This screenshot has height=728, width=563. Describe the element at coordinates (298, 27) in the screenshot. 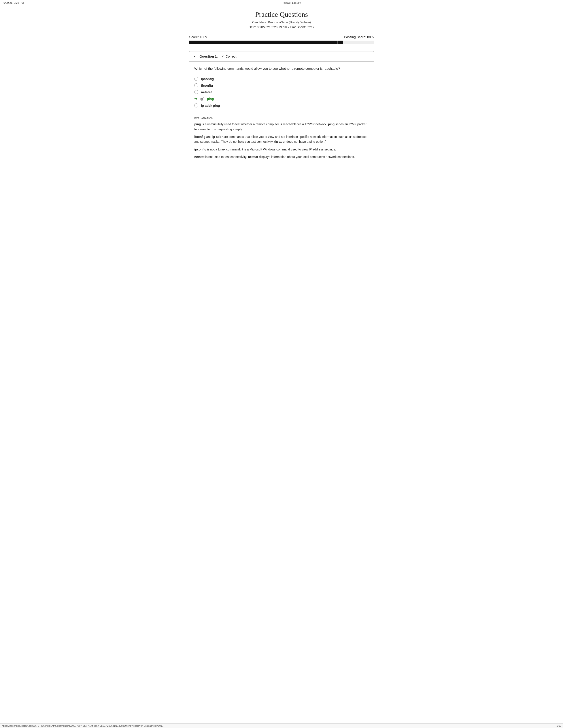

I see `time-label: Time spent:` at that location.